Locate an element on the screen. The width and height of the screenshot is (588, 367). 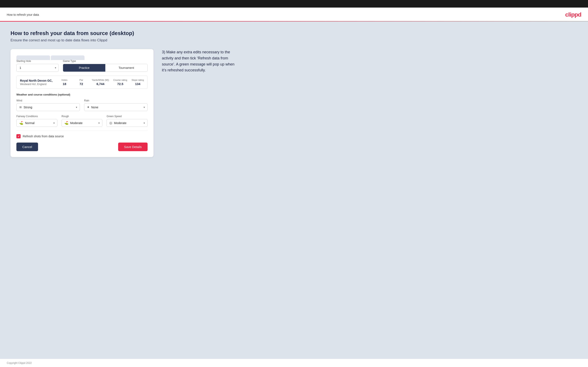
top-bar is located at coordinates (294, 4).